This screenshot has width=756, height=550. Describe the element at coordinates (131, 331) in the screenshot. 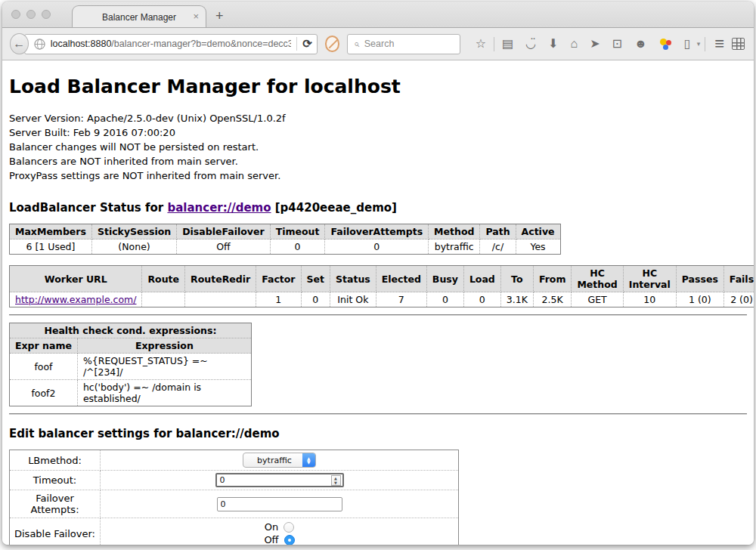

I see `health-title-row: Health check cond. expressions:` at that location.